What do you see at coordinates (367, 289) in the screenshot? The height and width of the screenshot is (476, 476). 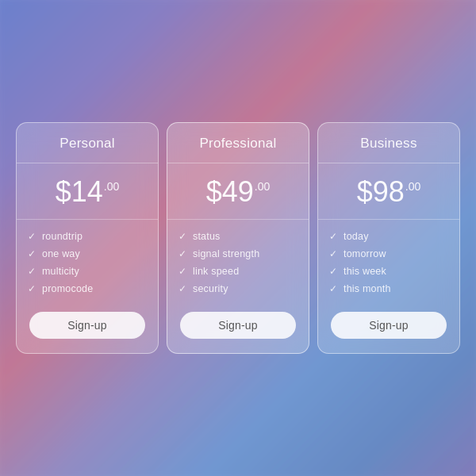 I see `feature-label-business-3: this month` at bounding box center [367, 289].